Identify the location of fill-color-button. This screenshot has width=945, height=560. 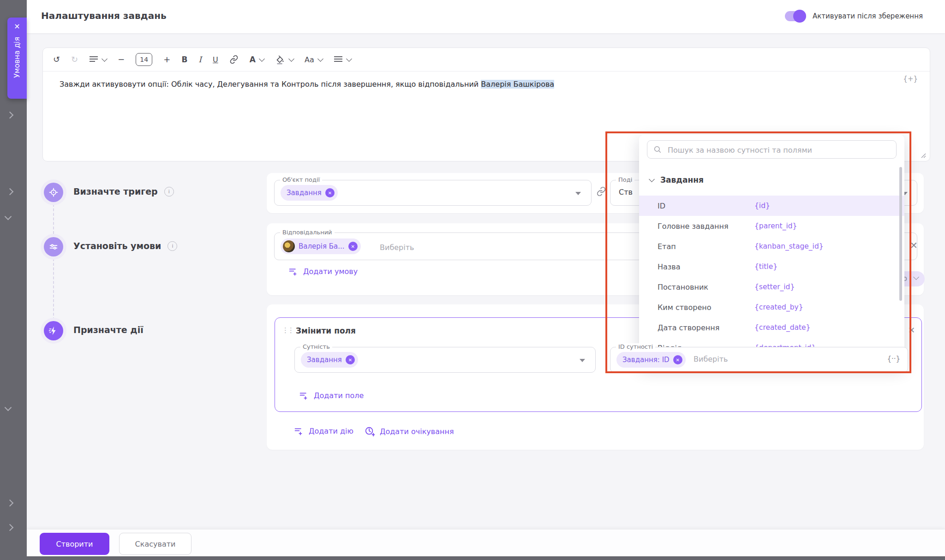
(284, 60).